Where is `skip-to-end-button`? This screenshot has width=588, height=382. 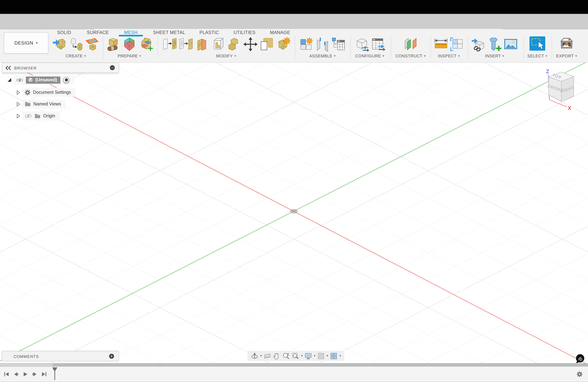 skip-to-end-button is located at coordinates (44, 374).